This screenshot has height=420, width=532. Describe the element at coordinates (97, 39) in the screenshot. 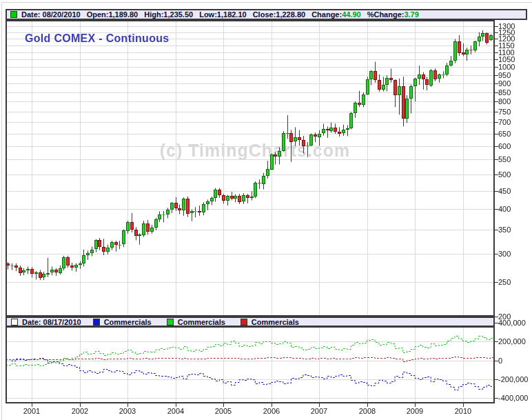

I see `chart-title: Gold COMEX - Continuous` at that location.